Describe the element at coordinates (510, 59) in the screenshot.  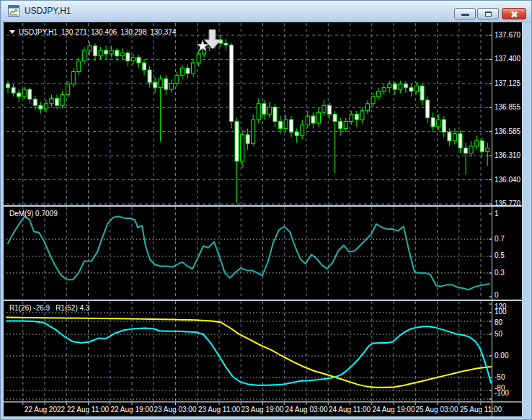
I see `price-axis-label: 137.400` at that location.